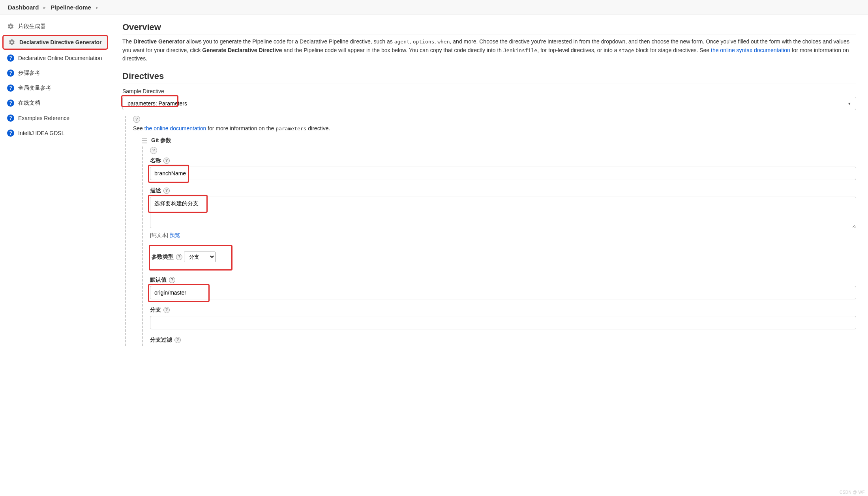 The image size is (868, 496). Describe the element at coordinates (495, 128) in the screenshot. I see `see-docs-text: See the online documentation for more in…` at that location.